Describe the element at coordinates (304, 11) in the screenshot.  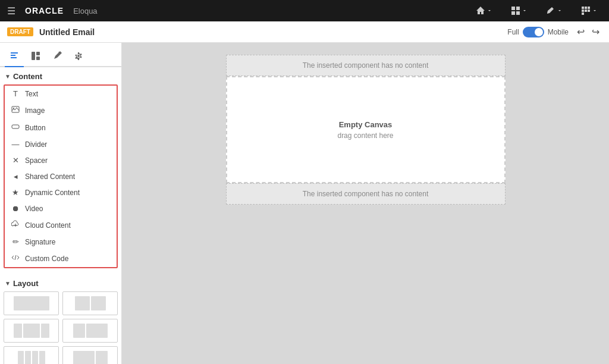
I see `top-navigation: ☰ ORACLE Eloqua` at that location.